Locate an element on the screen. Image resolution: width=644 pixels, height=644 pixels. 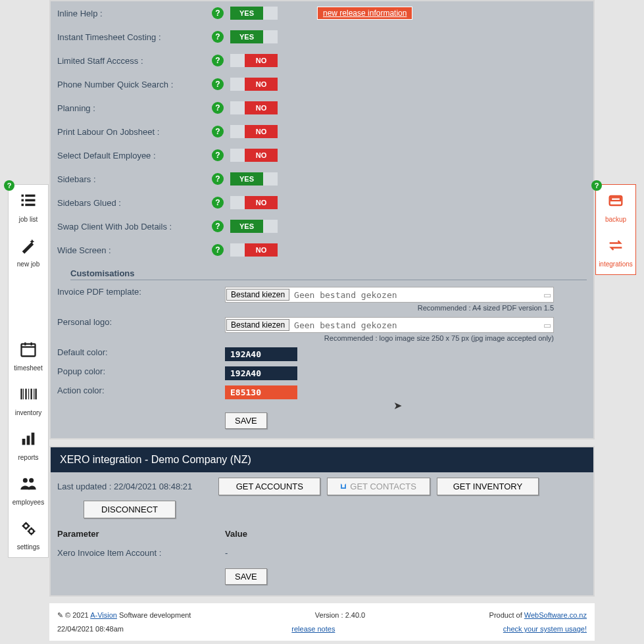
setting-row: Wide Screen :?NO is located at coordinates (322, 250).